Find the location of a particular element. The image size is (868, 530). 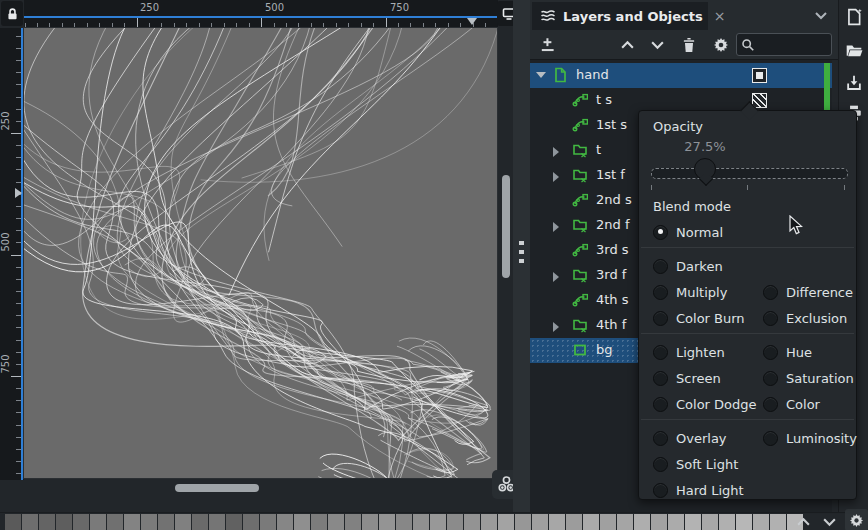

blend-mode-option: Hue is located at coordinates (788, 352).